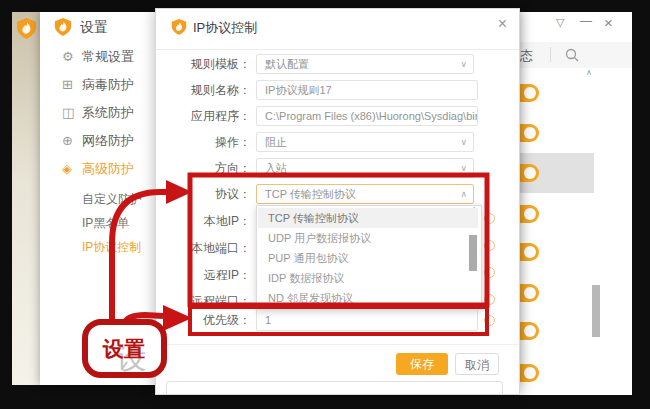  I want to click on rule-name-value: IP协议规则17, so click(298, 90).